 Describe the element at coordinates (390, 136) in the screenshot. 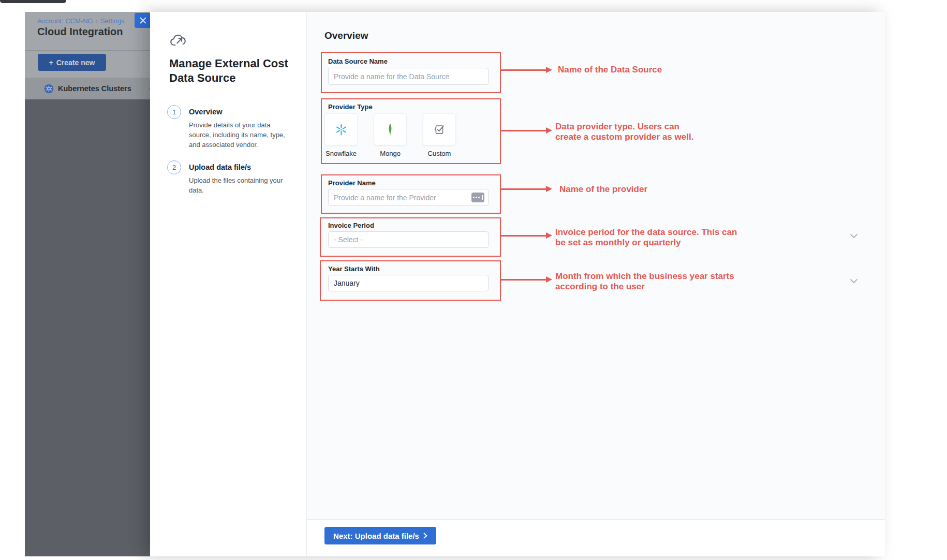

I see `provider-option-mongo: Mongo` at that location.